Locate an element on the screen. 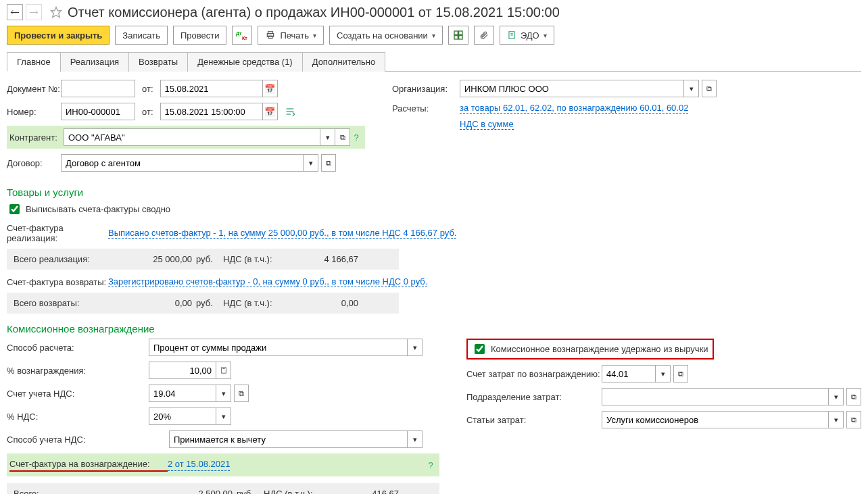 The width and height of the screenshot is (868, 494). cost-acct-label: Счет затрат по вознаграждению: is located at coordinates (534, 374).